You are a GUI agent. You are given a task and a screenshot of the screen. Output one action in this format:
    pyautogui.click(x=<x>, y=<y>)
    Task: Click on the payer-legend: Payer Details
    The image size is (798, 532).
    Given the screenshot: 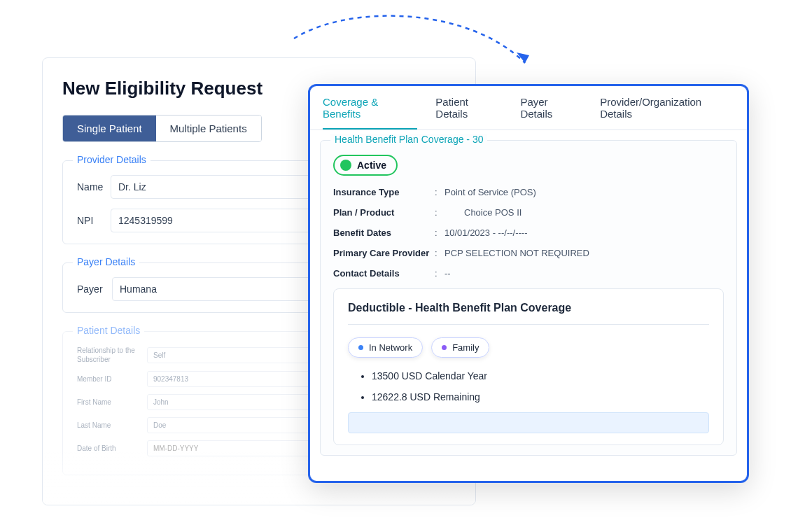 What is the action you would take?
    pyautogui.click(x=106, y=262)
    